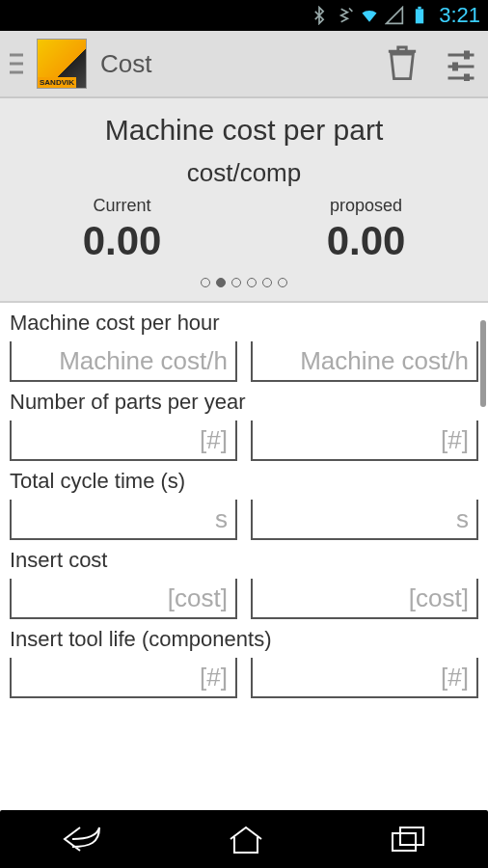  What do you see at coordinates (62, 64) in the screenshot?
I see `app-icon: SANDVIK` at bounding box center [62, 64].